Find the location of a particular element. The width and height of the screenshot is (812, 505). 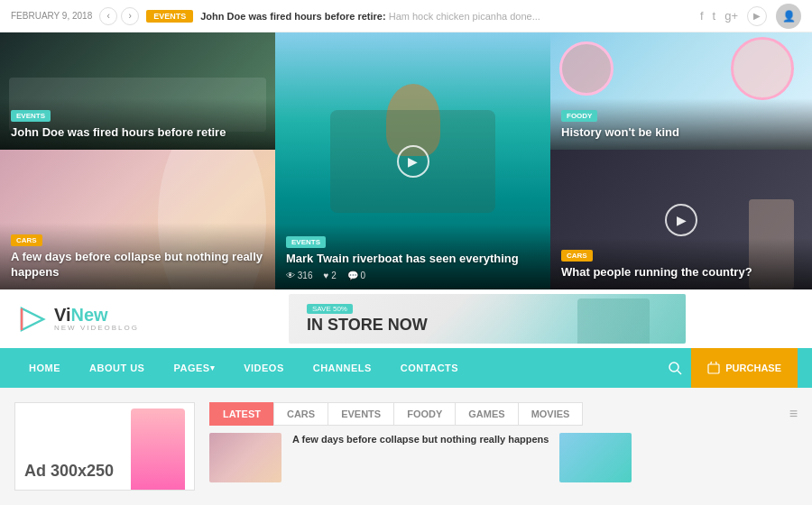

card-4-title: History won't be kind is located at coordinates (681, 133).